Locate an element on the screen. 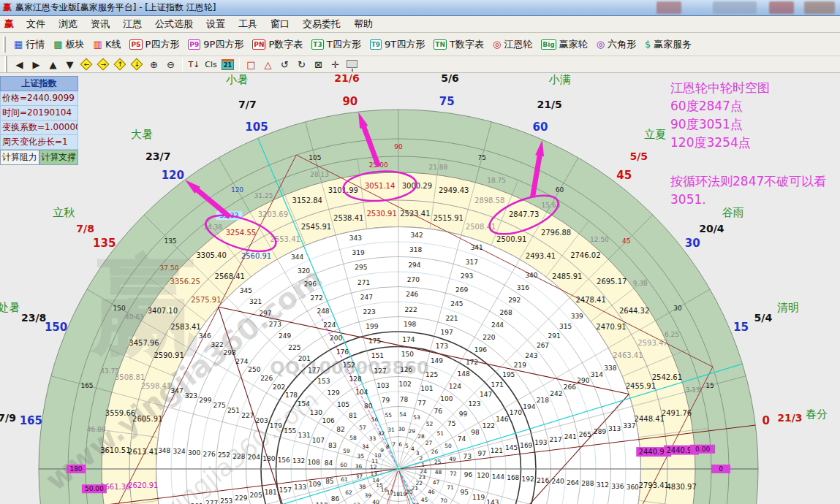 This screenshot has width=840, height=504. menu-设置: 设置 is located at coordinates (216, 24).